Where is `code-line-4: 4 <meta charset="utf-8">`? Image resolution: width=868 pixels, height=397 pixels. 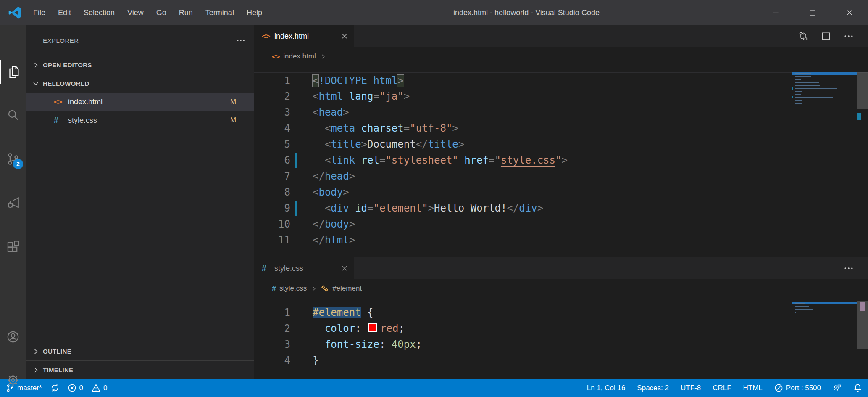 code-line-4: 4 <meta charset="utf-8"> is located at coordinates (561, 128).